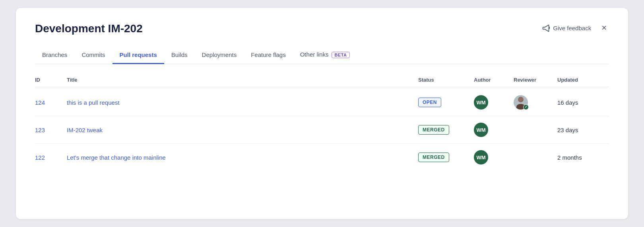 The image size is (644, 227). Describe the element at coordinates (446, 102) in the screenshot. I see `pr-status-124: OPEN` at that location.